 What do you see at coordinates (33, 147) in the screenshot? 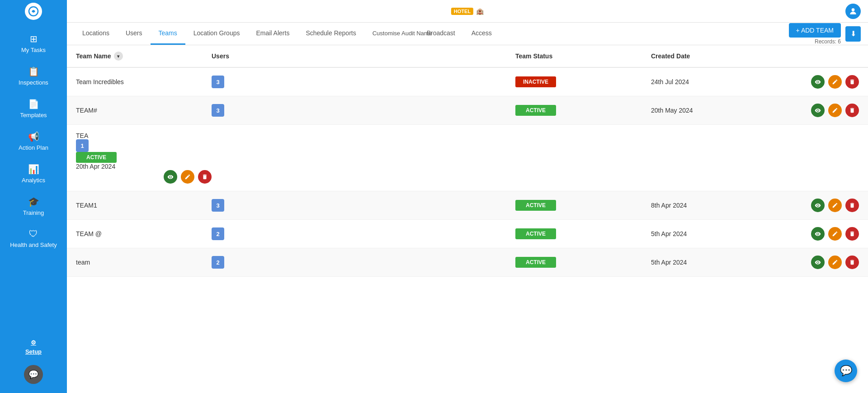
I see `sidebar-item-label: Action Plan` at bounding box center [33, 147].